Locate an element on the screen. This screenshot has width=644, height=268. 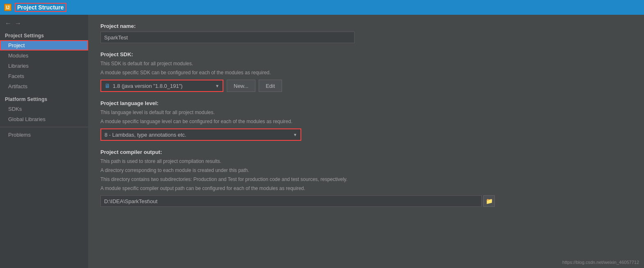
forward-arrow: → is located at coordinates (18, 23).